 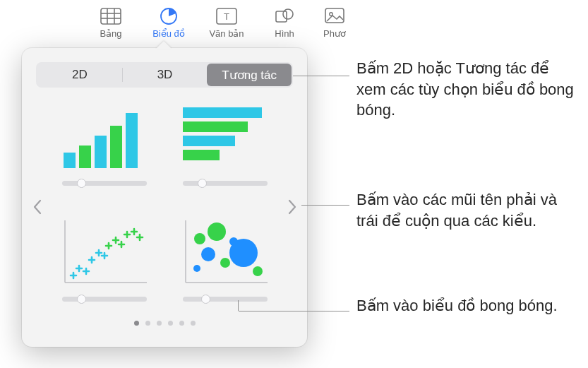 I want to click on toolbar-label: Văn bản, so click(x=226, y=34).